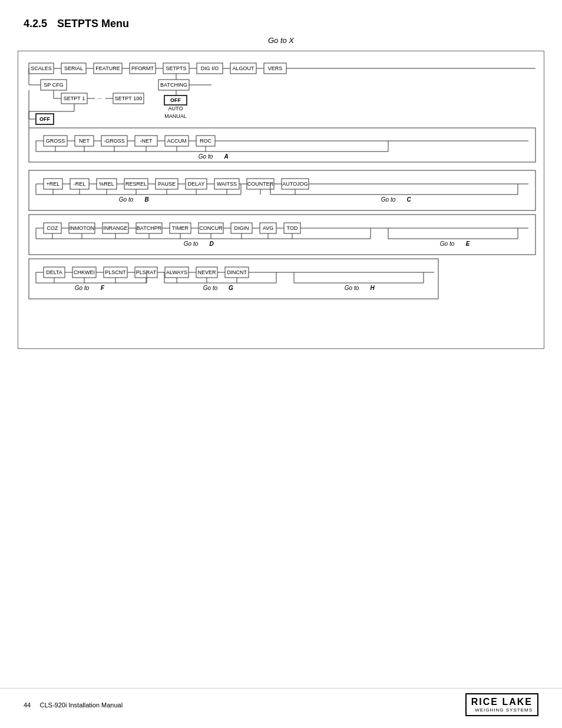  What do you see at coordinates (150, 228) in the screenshot?
I see `batchpr-node: BATCHPR` at bounding box center [150, 228].